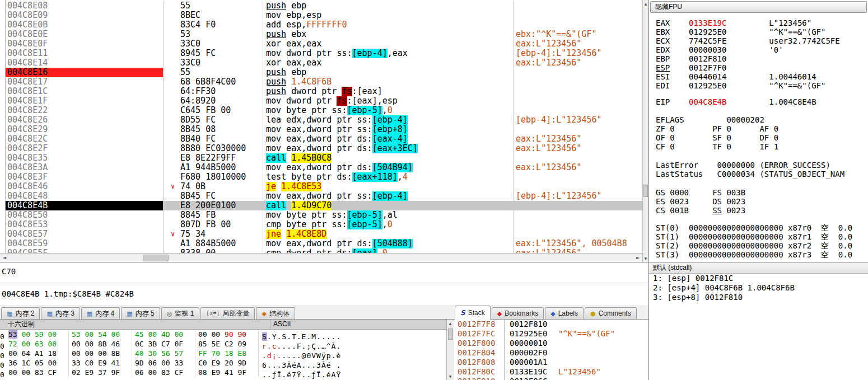  I want to click on tab-label: Comments, so click(615, 313).